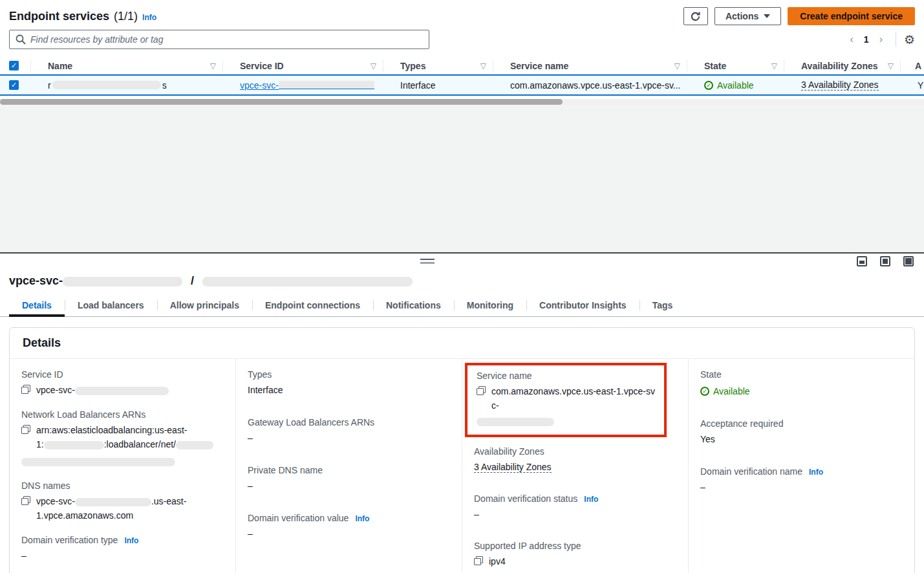  What do you see at coordinates (49, 85) in the screenshot?
I see `name-text: r` at bounding box center [49, 85].